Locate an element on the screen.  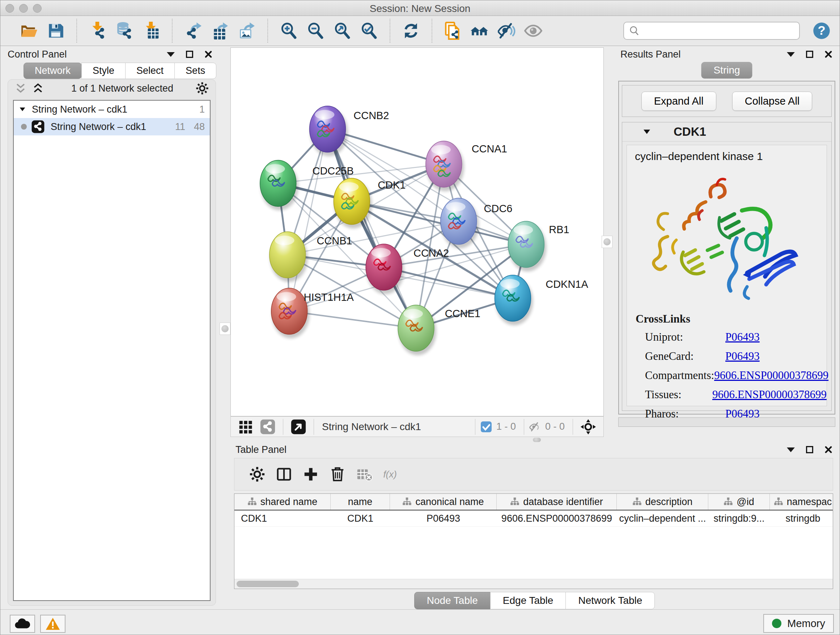
expand-all-button: Expand All is located at coordinates (679, 101).